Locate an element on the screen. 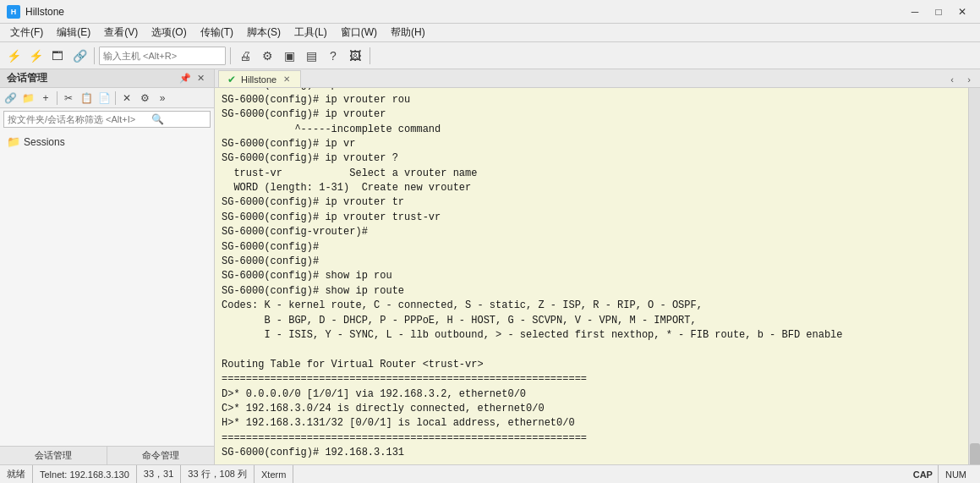 The image size is (980, 483). terminal-tab-hillstone: ✔ Hillstone ✕ is located at coordinates (260, 79).